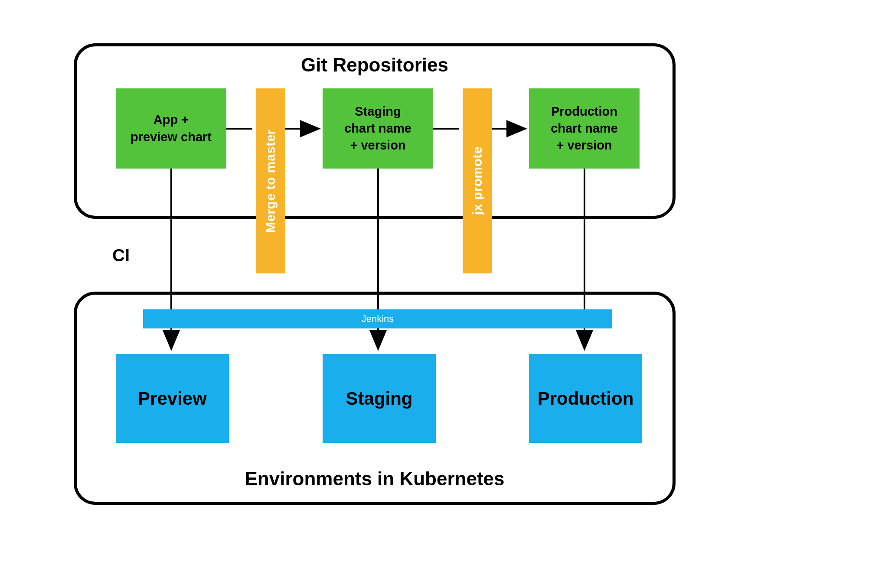 Image resolution: width=888 pixels, height=588 pixels. I want to click on repo-production-chart: Production chart name + version, so click(584, 128).